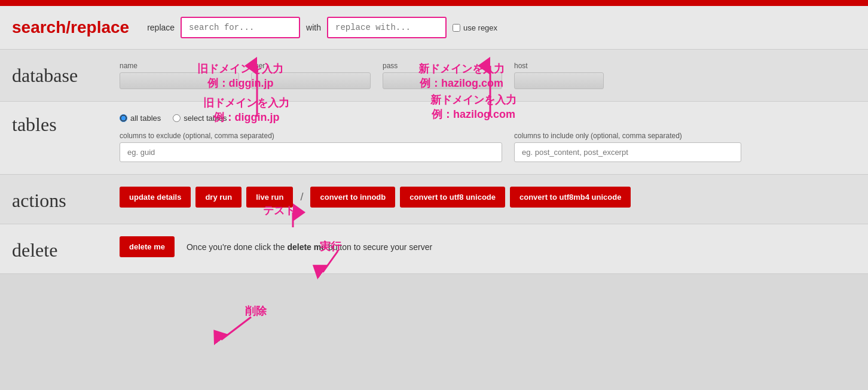  I want to click on live-run-button: live run, so click(270, 197).